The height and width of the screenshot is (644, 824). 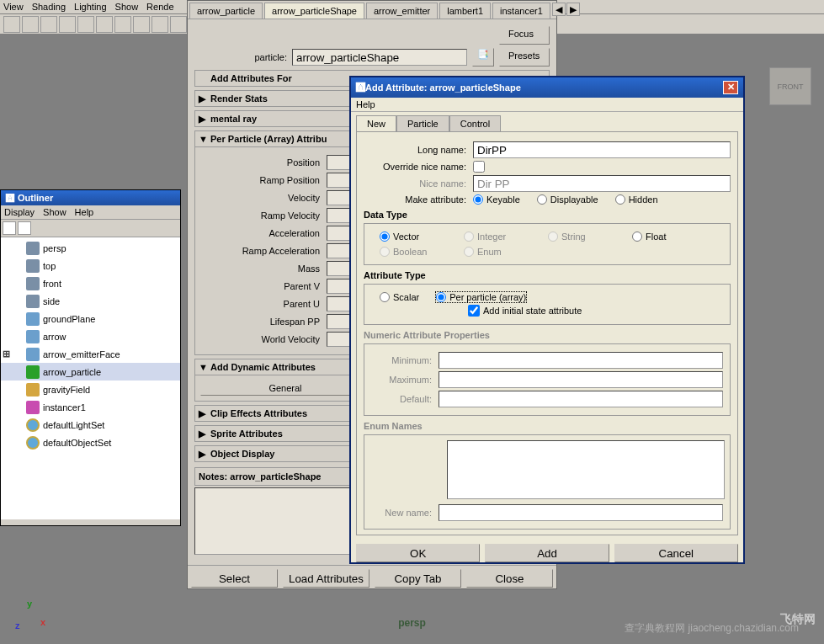 What do you see at coordinates (510, 578) in the screenshot?
I see `close-button: Close` at bounding box center [510, 578].